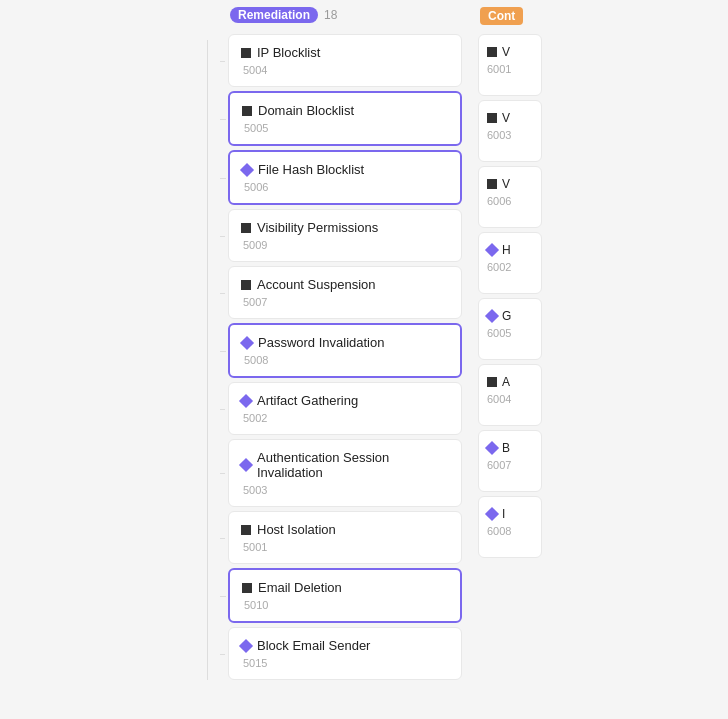  I want to click on list-item: V 6003, so click(510, 131).